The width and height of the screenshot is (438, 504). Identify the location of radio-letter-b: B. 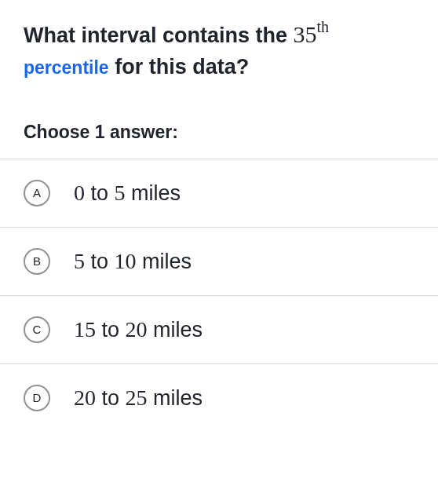
(37, 261).